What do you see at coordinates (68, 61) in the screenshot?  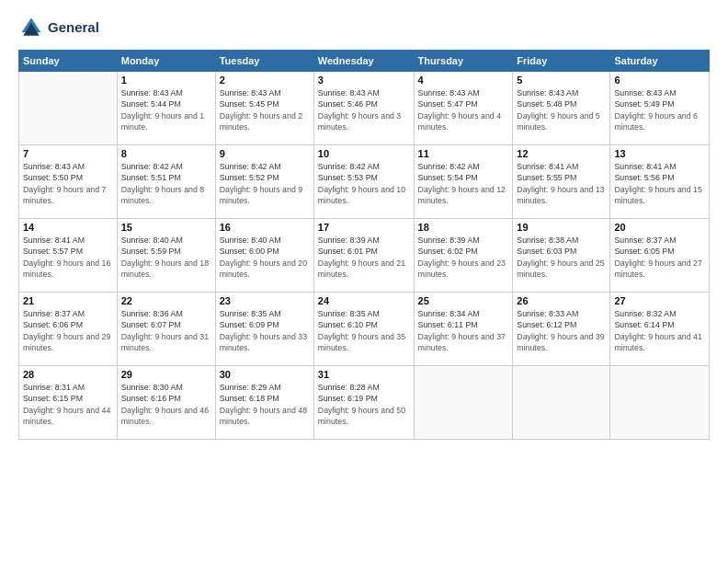 I see `weekday-header-sunday: Sunday` at bounding box center [68, 61].